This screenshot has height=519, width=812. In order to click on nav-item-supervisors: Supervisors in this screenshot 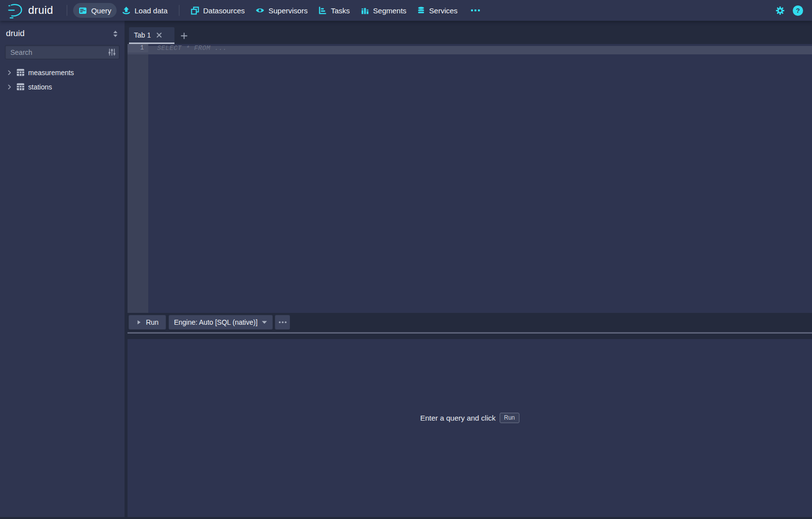, I will do `click(282, 10)`.